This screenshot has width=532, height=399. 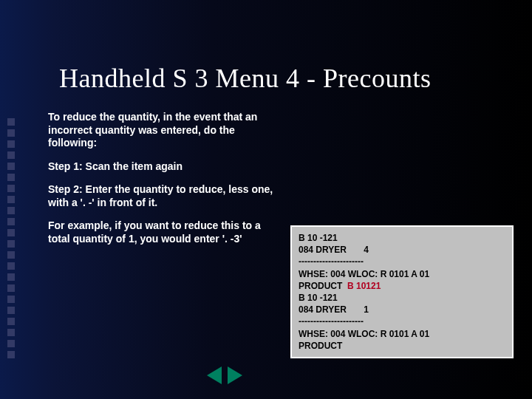 What do you see at coordinates (225, 375) in the screenshot?
I see `nav-controls` at bounding box center [225, 375].